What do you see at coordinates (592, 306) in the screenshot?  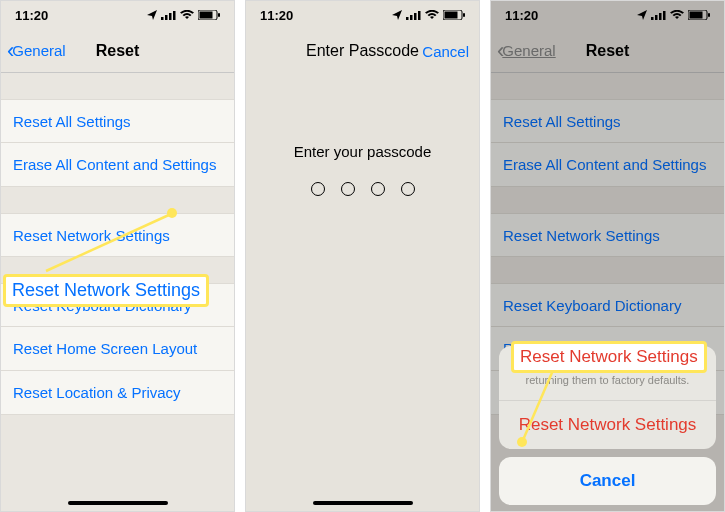 I see `row-label: Reset Keyboard Dictionary` at bounding box center [592, 306].